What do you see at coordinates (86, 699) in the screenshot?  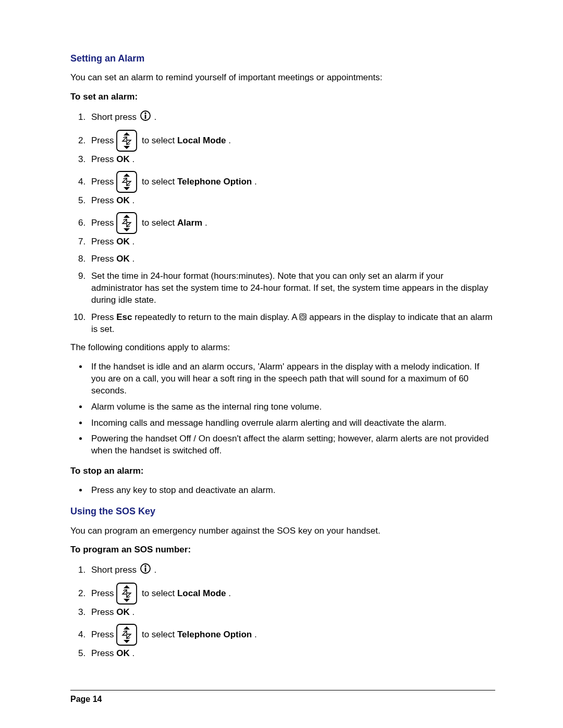 I see `page-number: Page 14` at bounding box center [86, 699].